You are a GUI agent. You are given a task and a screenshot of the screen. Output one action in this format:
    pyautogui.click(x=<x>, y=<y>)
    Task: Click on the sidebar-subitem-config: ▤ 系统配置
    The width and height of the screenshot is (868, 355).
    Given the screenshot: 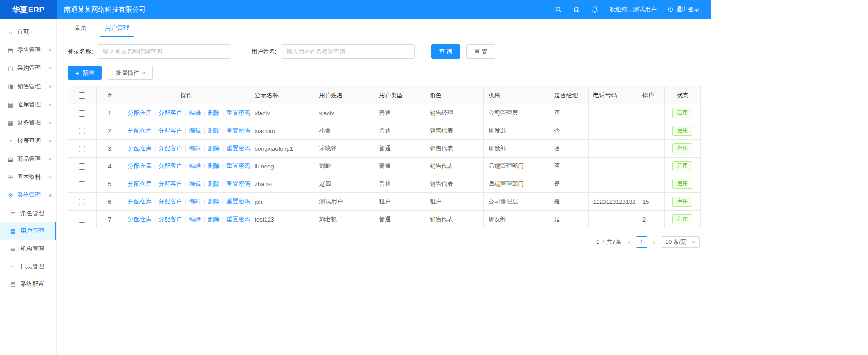 What is the action you would take?
    pyautogui.click(x=28, y=284)
    